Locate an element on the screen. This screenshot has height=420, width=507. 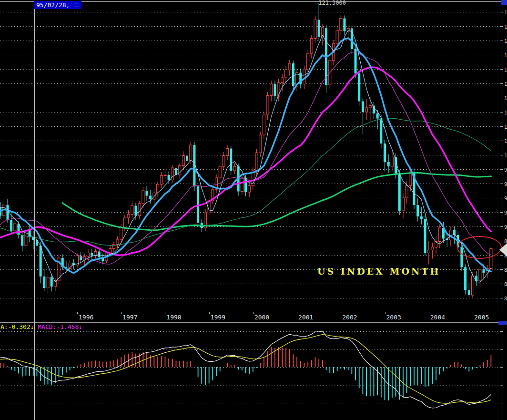
x-axis-year-label: 2002 is located at coordinates (350, 318).